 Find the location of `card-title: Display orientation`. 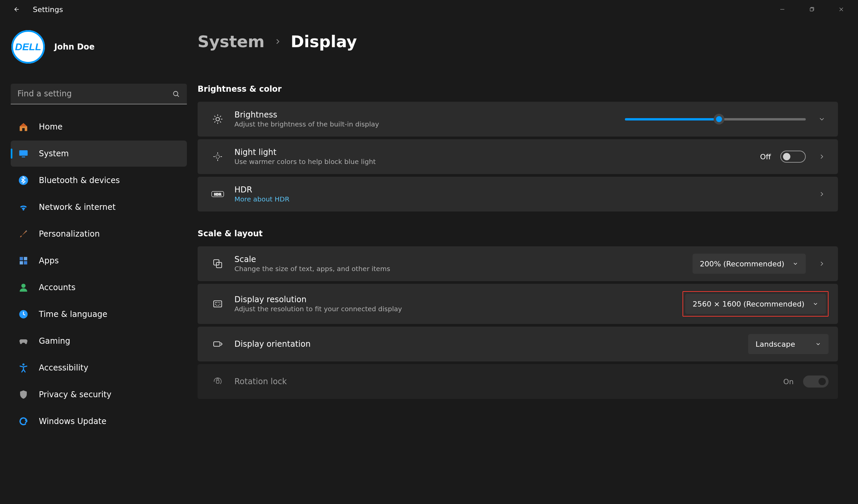

card-title: Display orientation is located at coordinates (272, 344).